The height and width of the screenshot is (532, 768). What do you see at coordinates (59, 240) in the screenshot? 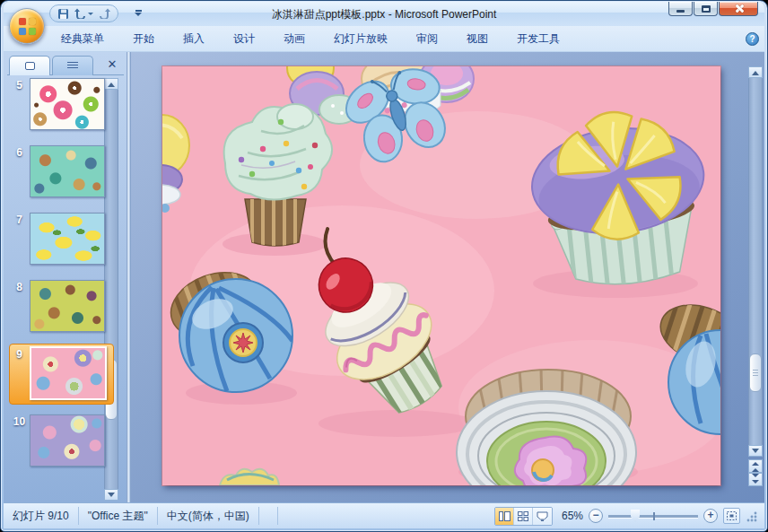
I see `slide-thumbnail-7: 7` at bounding box center [59, 240].